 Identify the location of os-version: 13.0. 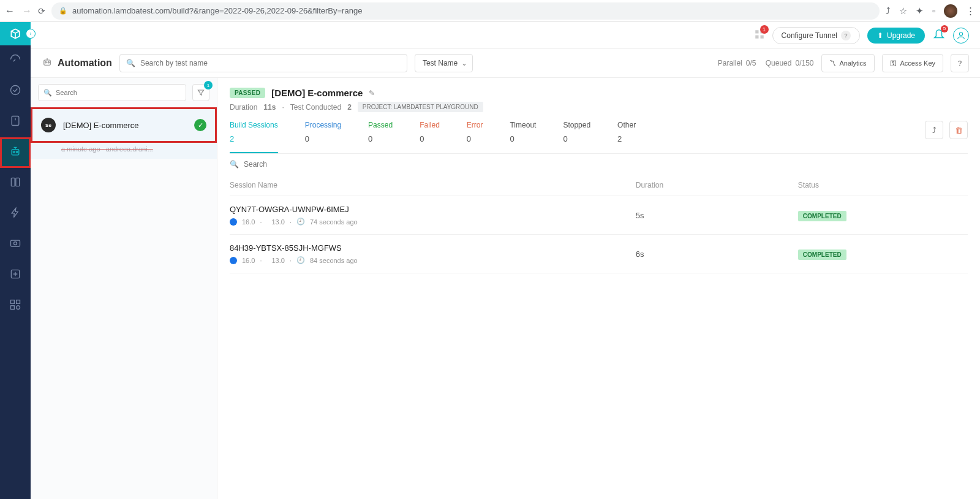
(278, 261).